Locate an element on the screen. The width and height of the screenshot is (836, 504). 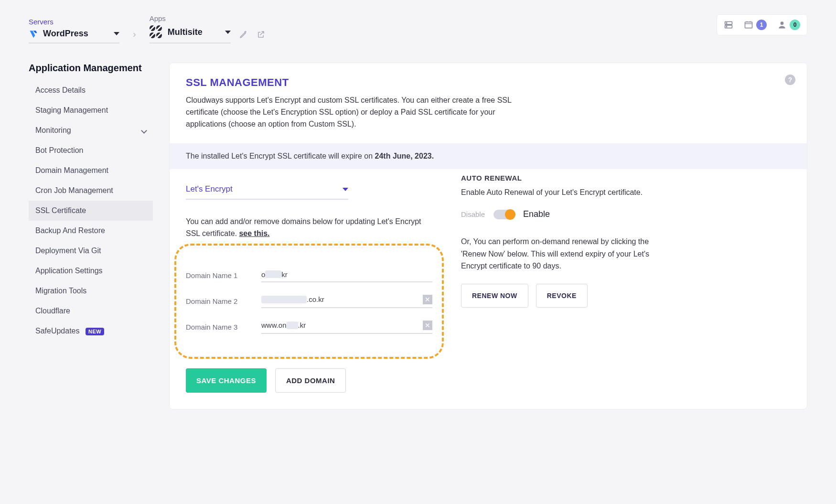
help-icon: ? is located at coordinates (790, 80).